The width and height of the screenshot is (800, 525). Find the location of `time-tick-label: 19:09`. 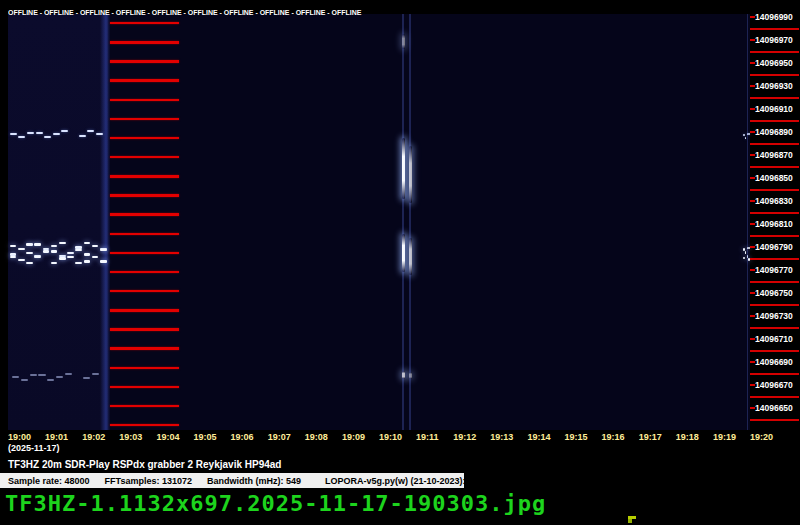

time-tick-label: 19:09 is located at coordinates (354, 437).